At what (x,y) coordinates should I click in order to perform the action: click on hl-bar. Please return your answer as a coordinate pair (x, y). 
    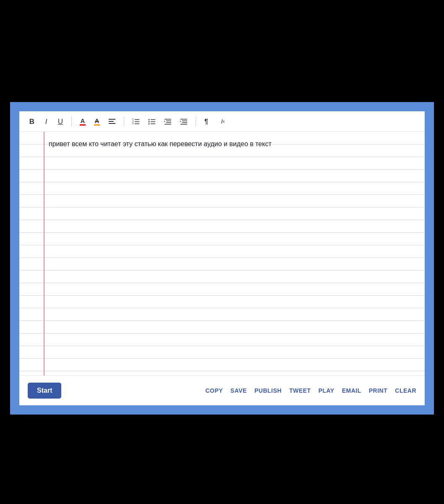
    Looking at the image, I should click on (97, 125).